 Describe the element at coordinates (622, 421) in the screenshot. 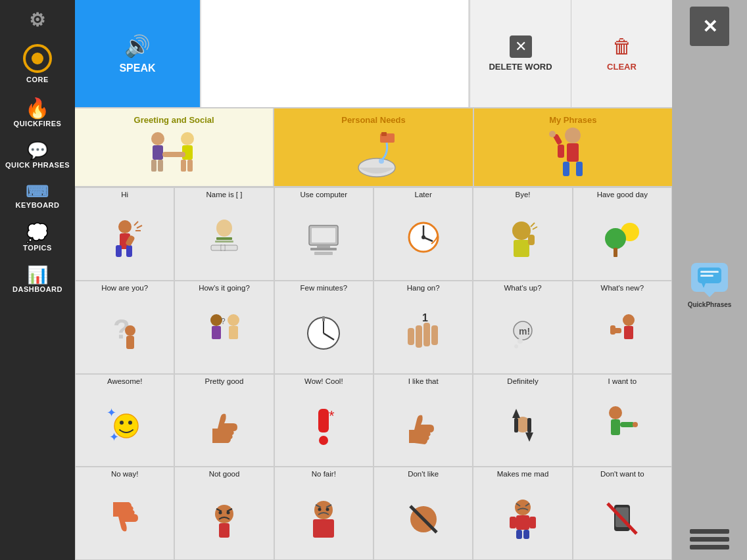

I see `grid-cell-i-want-to: I want to` at that location.